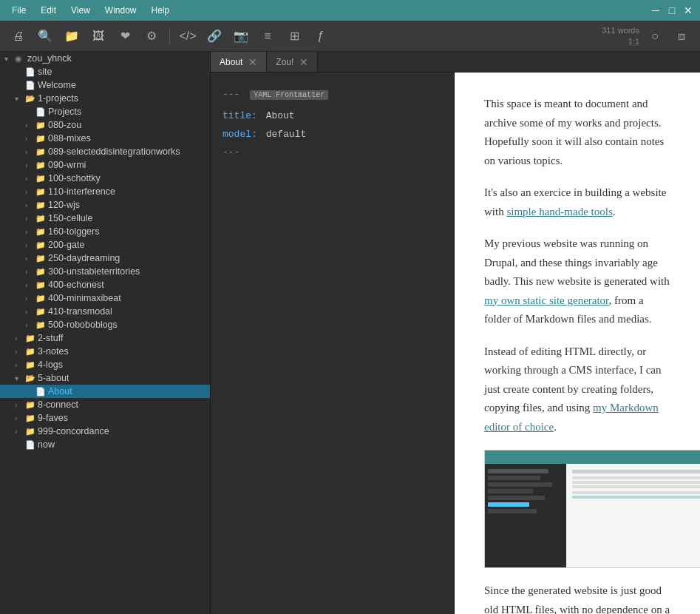 The height and width of the screenshot is (614, 700). I want to click on favorites-button: ❤, so click(125, 36).